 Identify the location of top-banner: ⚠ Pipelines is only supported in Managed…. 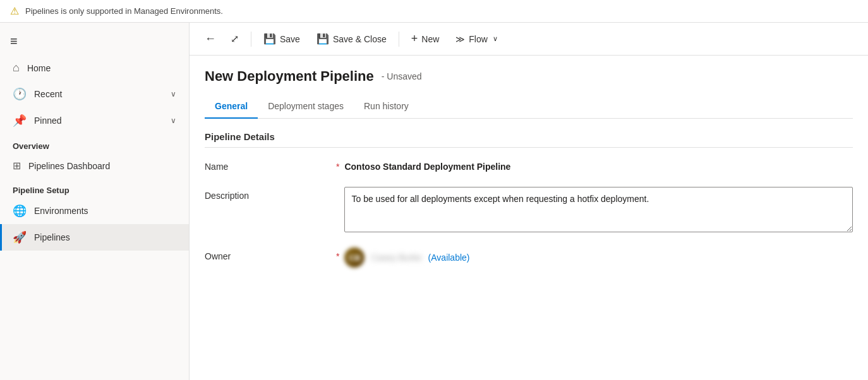
(434, 11).